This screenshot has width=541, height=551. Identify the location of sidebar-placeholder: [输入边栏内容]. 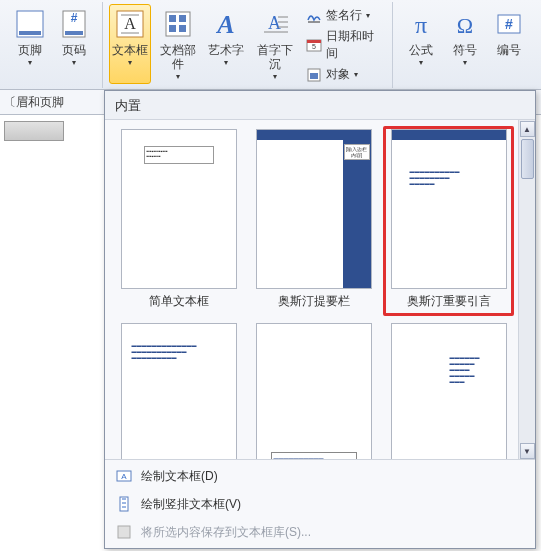
(357, 152).